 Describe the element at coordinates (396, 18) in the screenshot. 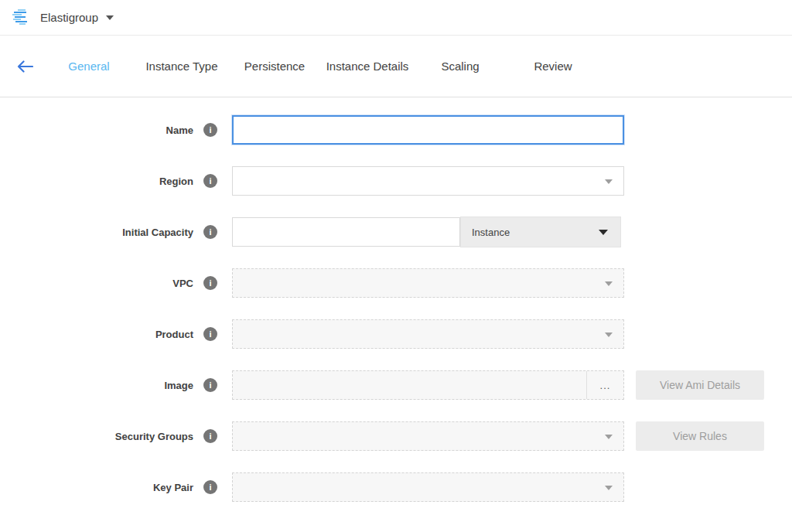

I see `topbar: Elastigroup` at that location.